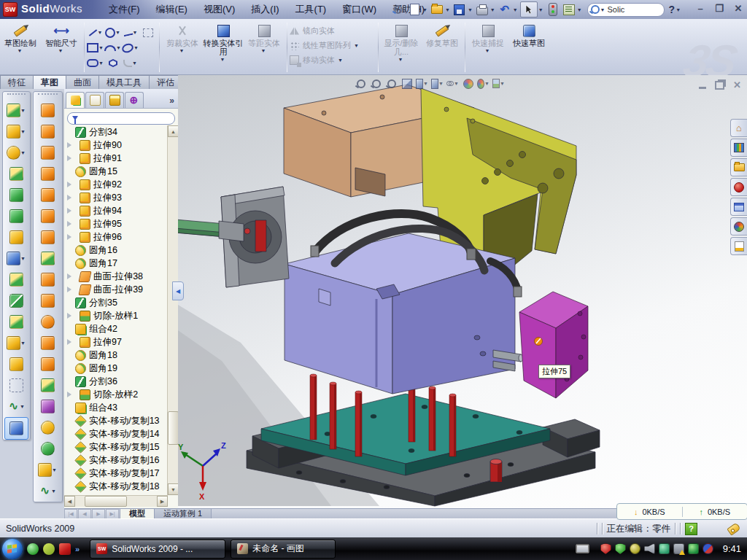 The width and height of the screenshot is (747, 560). What do you see at coordinates (162, 502) in the screenshot?
I see `scroll-right-button: ▶` at bounding box center [162, 502].